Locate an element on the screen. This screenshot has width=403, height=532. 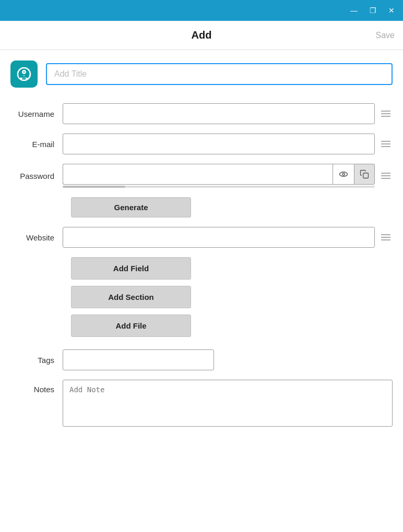
add-file-button: Add File is located at coordinates (131, 325).